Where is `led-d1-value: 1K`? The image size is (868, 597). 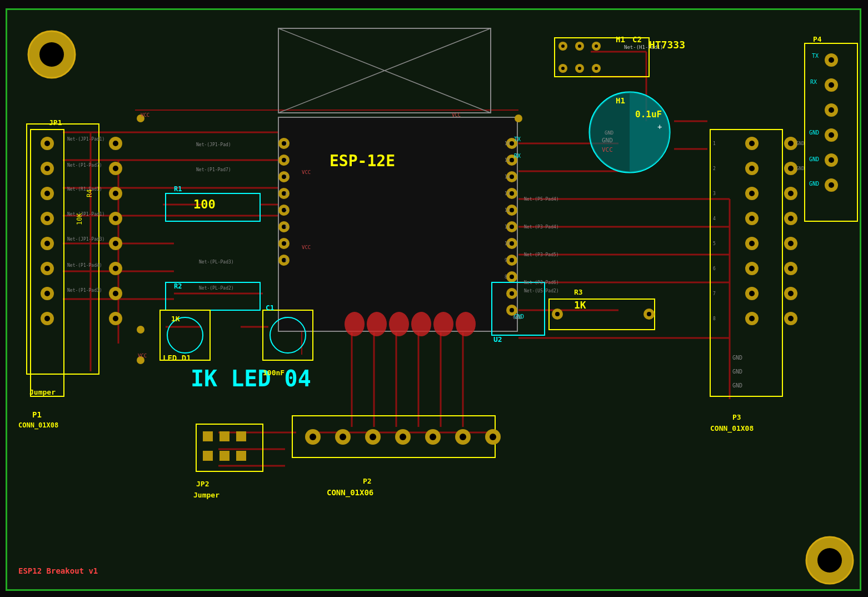 led-d1-value: 1K is located at coordinates (176, 319).